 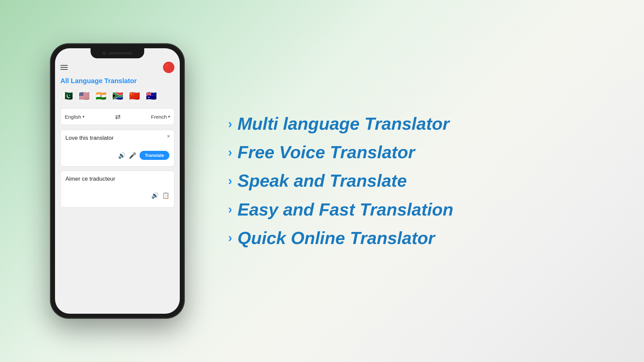 I want to click on flag-india: 🇮🇳, so click(x=101, y=96).